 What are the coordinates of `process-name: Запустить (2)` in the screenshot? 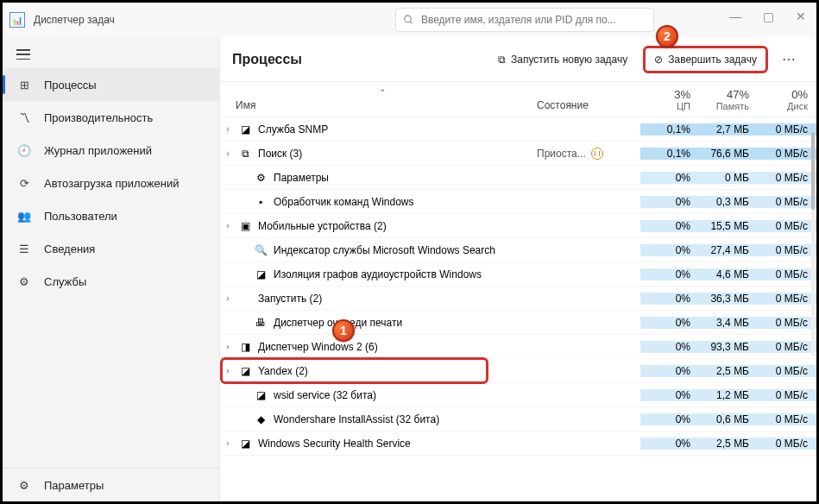 It's located at (397, 299).